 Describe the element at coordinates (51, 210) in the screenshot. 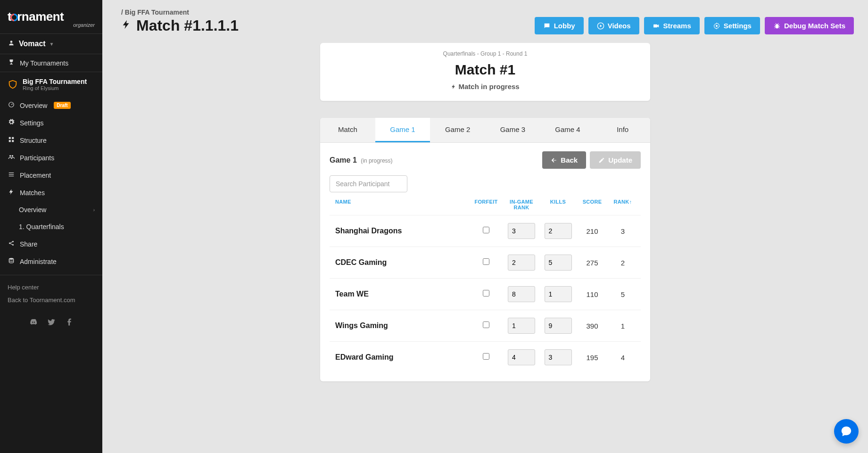

I see `nav-matches-overview: Overview ›` at that location.